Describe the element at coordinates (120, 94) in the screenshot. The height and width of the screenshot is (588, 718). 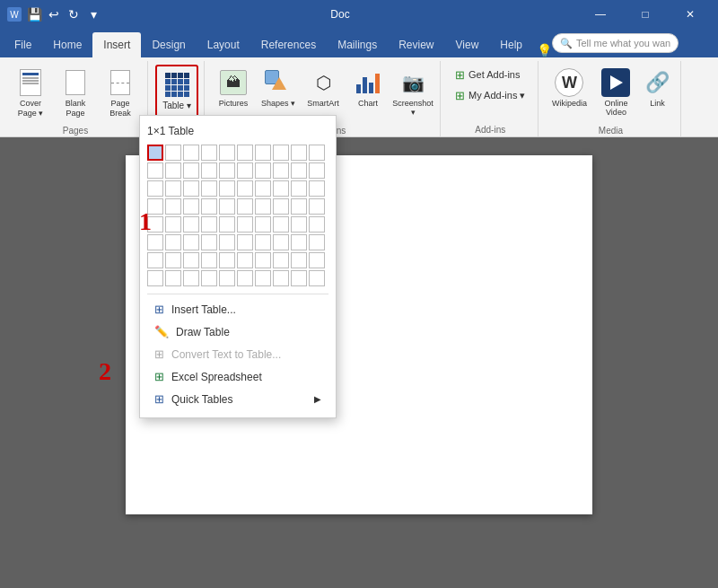
I see `page-break-button: Page Break` at that location.